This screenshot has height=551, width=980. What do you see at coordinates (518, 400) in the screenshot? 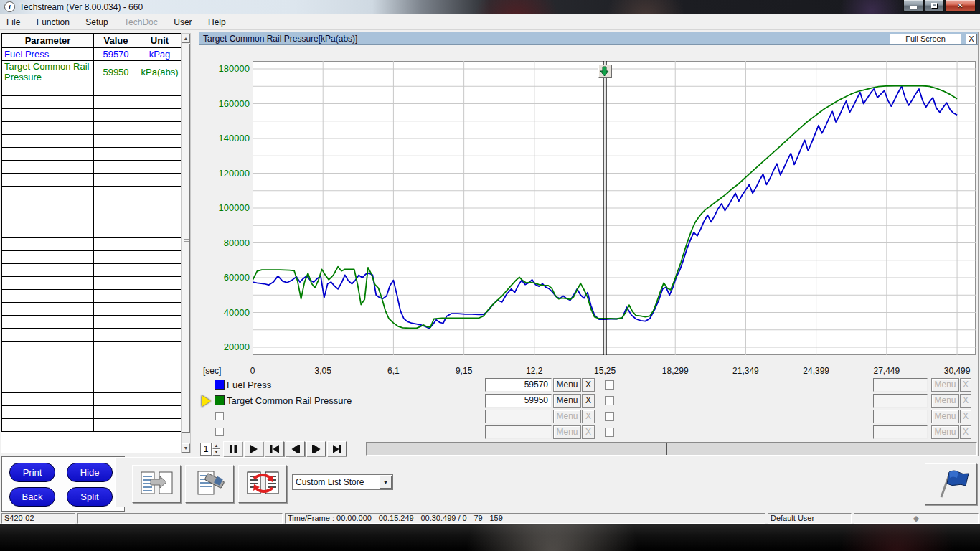
I see `series-value-field: 59950` at bounding box center [518, 400].